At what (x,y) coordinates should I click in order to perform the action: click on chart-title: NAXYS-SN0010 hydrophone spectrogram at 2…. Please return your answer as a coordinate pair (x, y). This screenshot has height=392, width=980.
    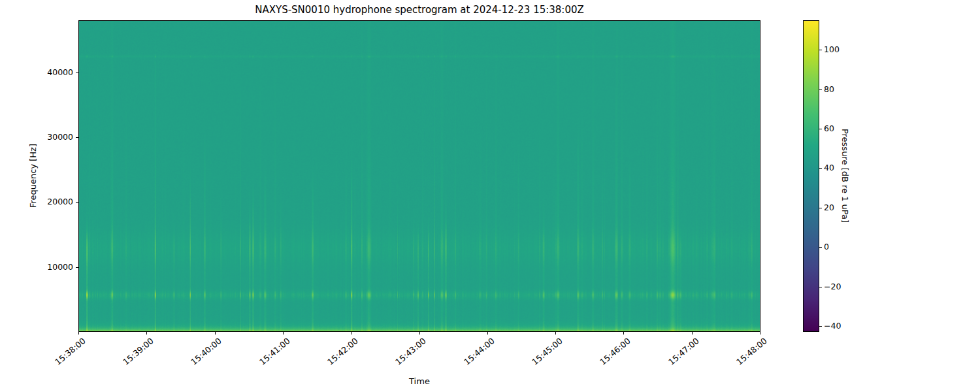
    Looking at the image, I should click on (419, 10).